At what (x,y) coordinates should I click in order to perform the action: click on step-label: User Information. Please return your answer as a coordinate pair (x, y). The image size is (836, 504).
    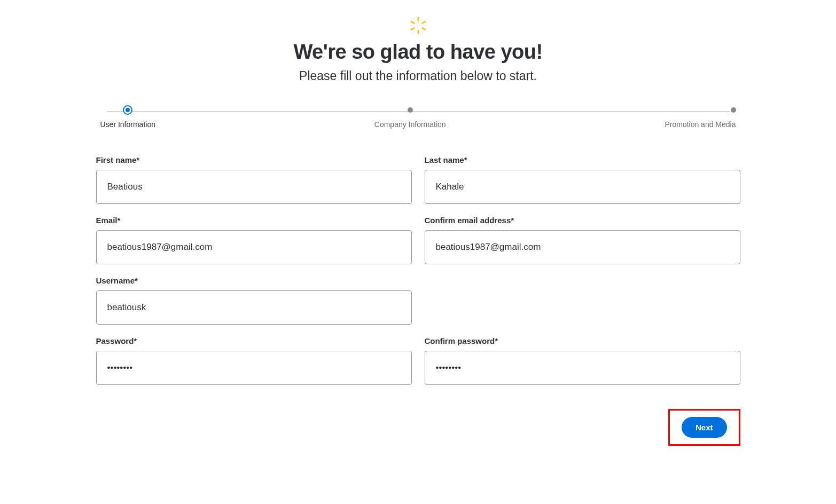
    Looking at the image, I should click on (128, 124).